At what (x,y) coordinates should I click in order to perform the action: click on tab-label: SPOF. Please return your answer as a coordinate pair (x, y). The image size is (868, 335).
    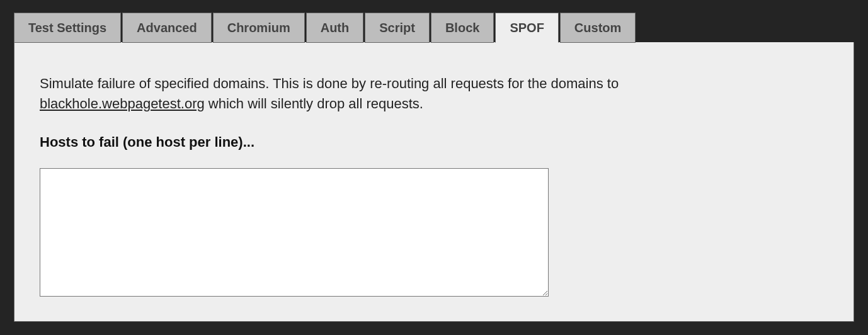
    Looking at the image, I should click on (527, 28).